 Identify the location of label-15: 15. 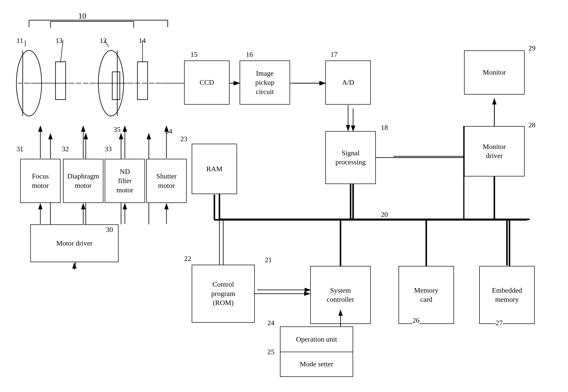
(194, 54).